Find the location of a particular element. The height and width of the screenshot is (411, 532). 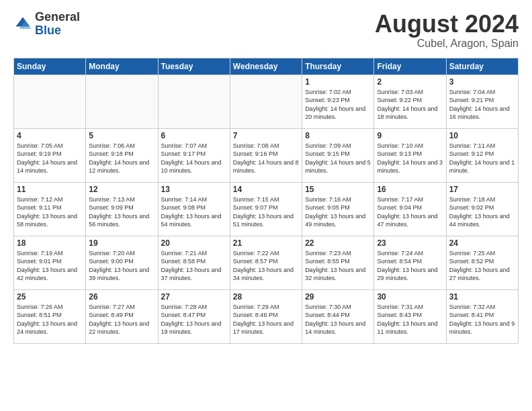

day-info: Sunrise: 7:23 AM Sunset: 8:55 PM Dayligh… is located at coordinates (338, 266).